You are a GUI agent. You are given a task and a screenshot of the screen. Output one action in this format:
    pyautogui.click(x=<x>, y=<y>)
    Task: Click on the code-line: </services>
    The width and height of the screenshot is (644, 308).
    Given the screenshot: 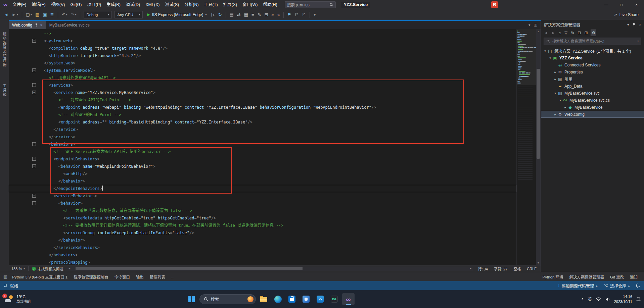 What is the action you would take?
    pyautogui.click(x=263, y=137)
    